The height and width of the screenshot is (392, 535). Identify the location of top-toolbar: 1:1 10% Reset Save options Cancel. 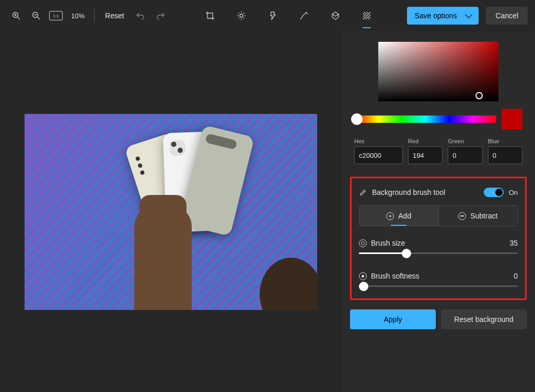
(268, 16).